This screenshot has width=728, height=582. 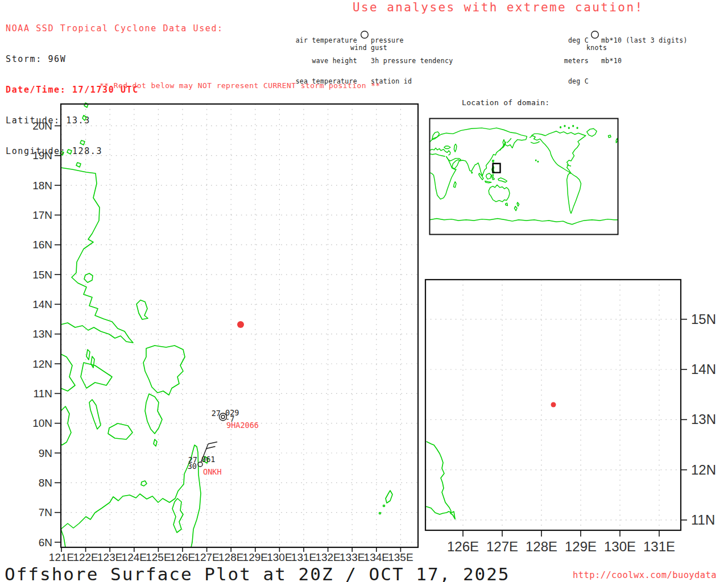 What do you see at coordinates (440, 151) in the screenshot?
I see `coast-europe` at bounding box center [440, 151].